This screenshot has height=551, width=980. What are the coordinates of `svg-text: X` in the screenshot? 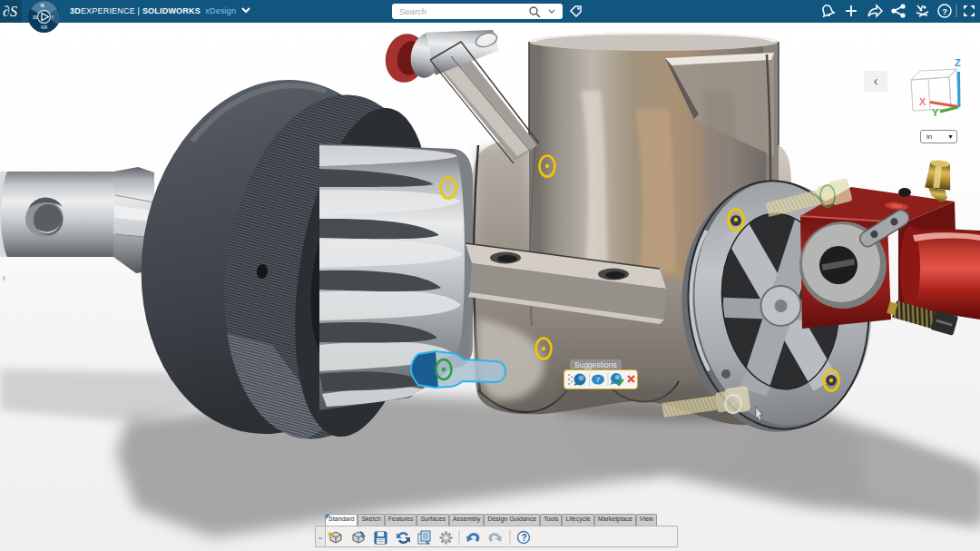 It's located at (923, 102).